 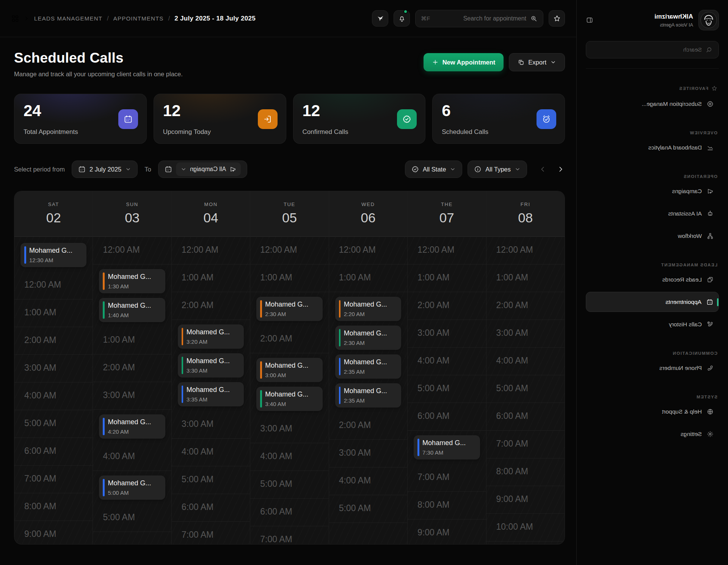 What do you see at coordinates (53, 214) in the screenshot?
I see `day-header: SAT02` at bounding box center [53, 214].